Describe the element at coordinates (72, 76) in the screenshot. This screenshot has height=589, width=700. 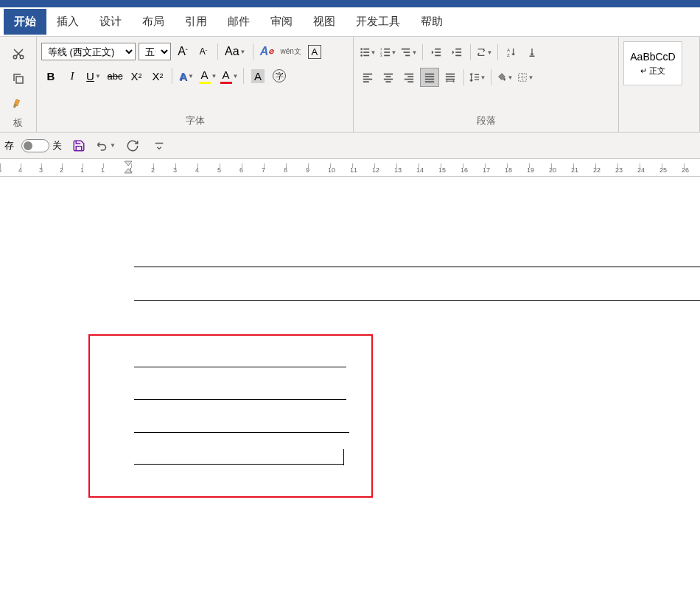
I see `italic-button: I` at that location.